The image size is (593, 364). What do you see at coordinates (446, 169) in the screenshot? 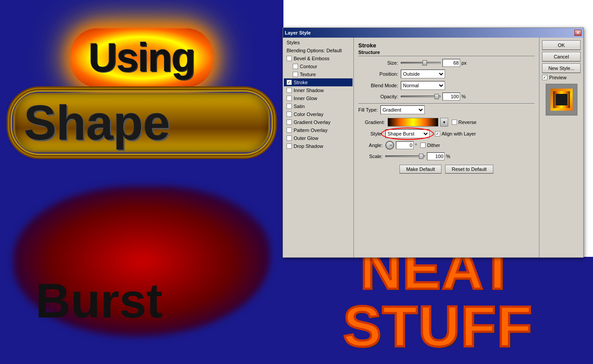
I see `bottom-buttons: Make Default Reset to Default` at bounding box center [446, 169].